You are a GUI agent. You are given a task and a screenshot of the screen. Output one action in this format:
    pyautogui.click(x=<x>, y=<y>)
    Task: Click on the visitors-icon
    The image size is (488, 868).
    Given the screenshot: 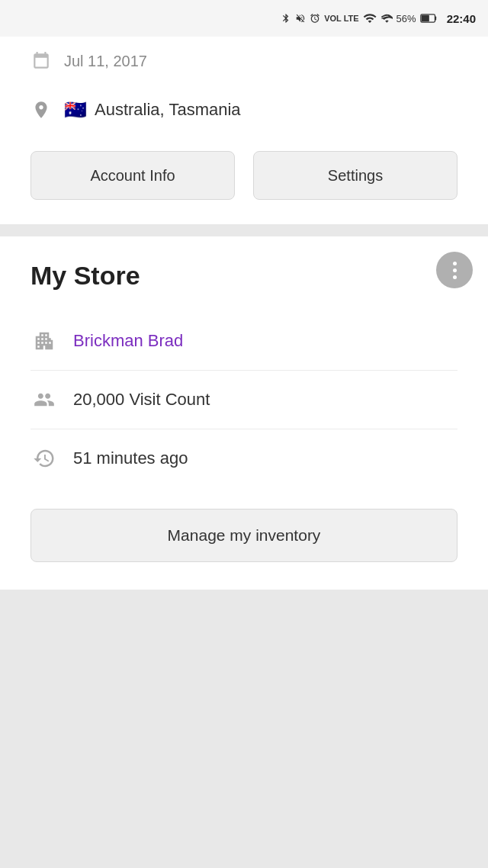 What is the action you would take?
    pyautogui.click(x=44, y=400)
    